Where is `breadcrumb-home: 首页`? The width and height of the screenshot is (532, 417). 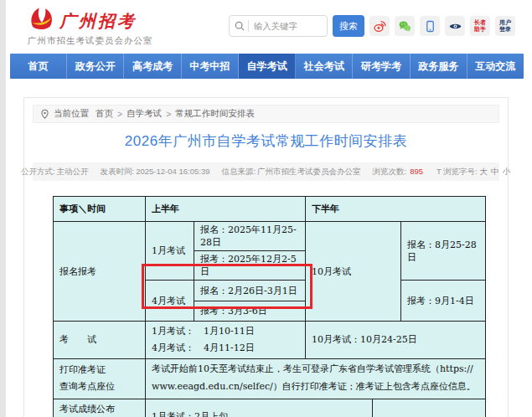
breadcrumb-home: 首页 is located at coordinates (104, 114).